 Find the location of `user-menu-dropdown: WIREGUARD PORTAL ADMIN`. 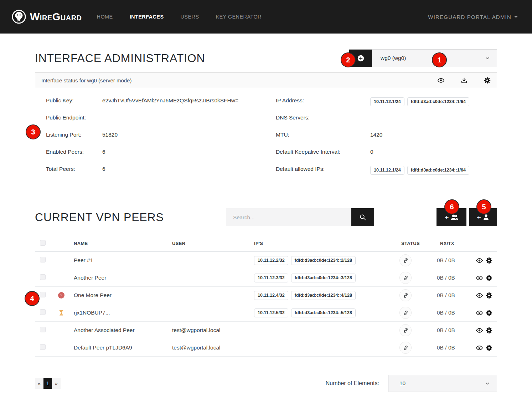

user-menu-dropdown: WIREGUARD PORTAL ADMIN is located at coordinates (473, 17).